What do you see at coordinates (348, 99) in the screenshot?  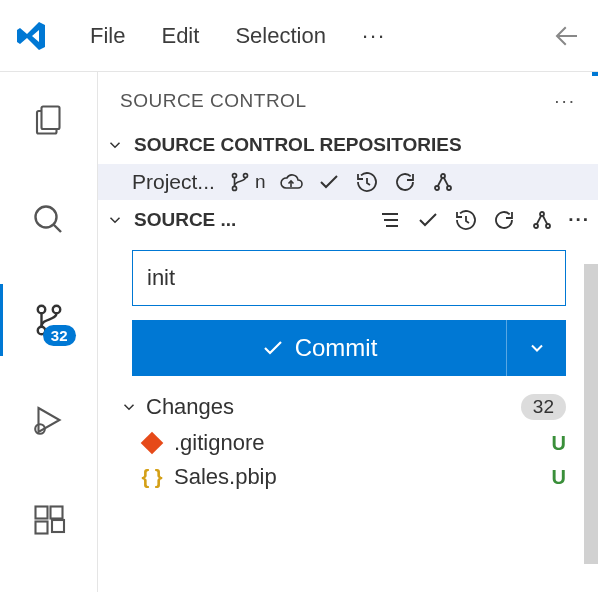 I see `panel-header: SOURCE CONTROL ···` at bounding box center [348, 99].